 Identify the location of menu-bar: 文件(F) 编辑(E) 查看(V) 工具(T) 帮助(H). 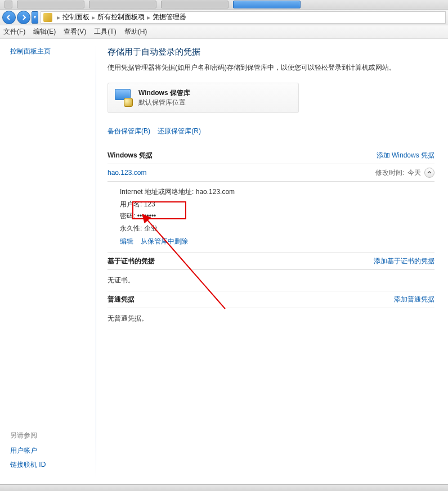
(224, 32).